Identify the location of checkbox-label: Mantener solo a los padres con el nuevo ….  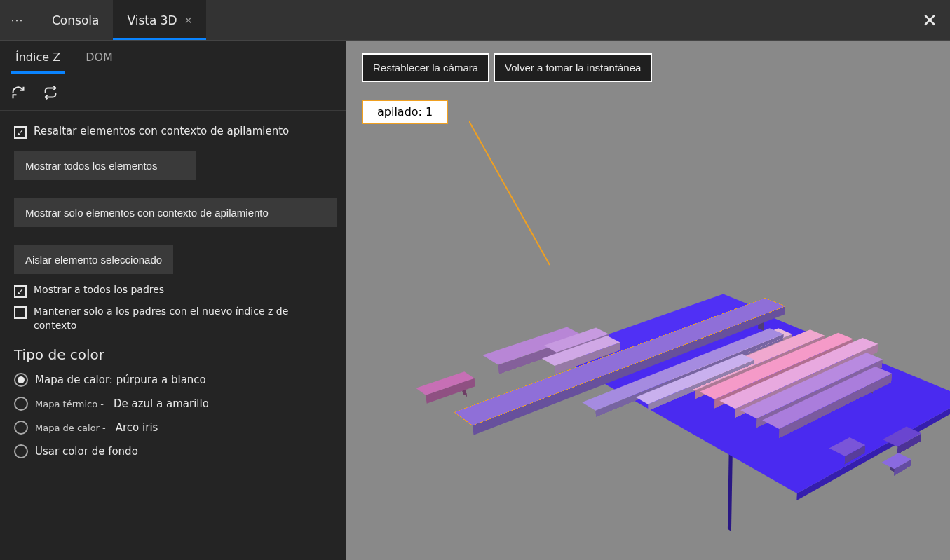
(184, 318).